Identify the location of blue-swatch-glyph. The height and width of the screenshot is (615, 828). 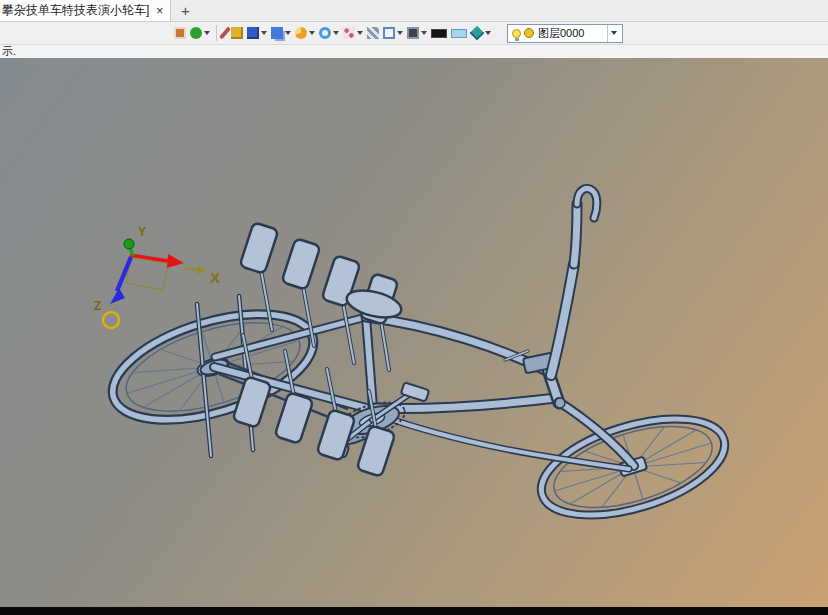
(459, 34).